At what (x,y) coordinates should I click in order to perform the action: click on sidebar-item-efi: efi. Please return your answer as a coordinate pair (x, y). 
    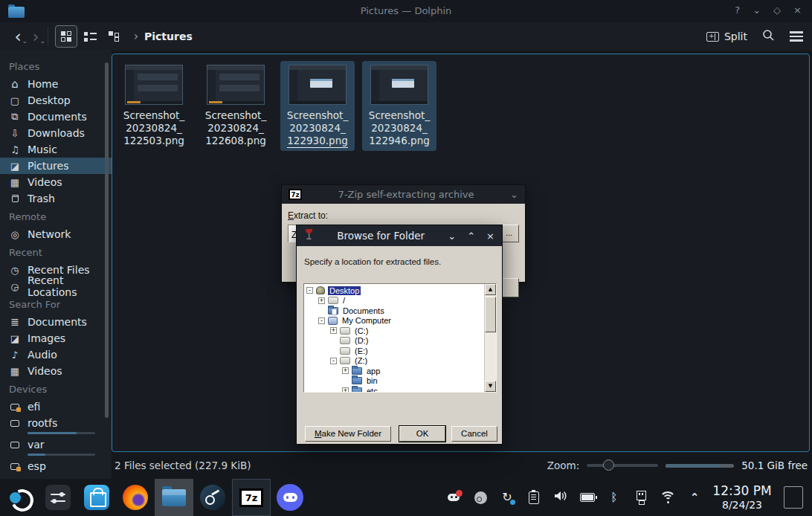
    Looking at the image, I should click on (56, 407).